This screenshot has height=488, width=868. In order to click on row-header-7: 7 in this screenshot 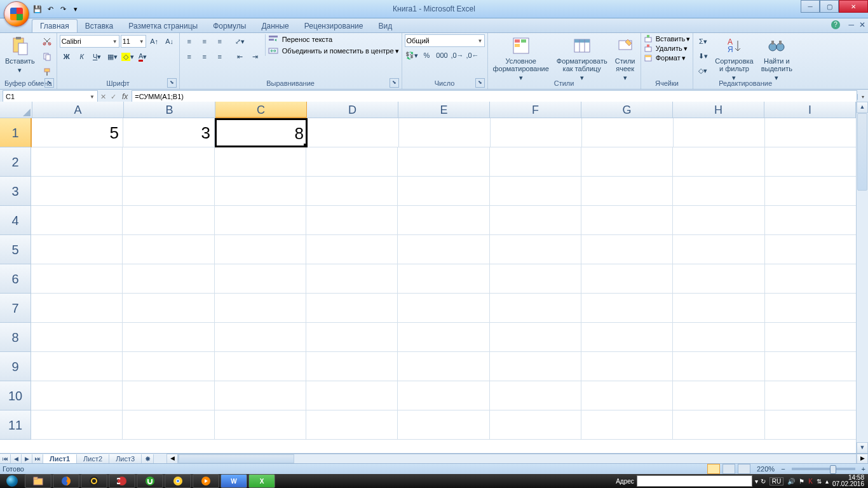, I will do `click(15, 308)`.